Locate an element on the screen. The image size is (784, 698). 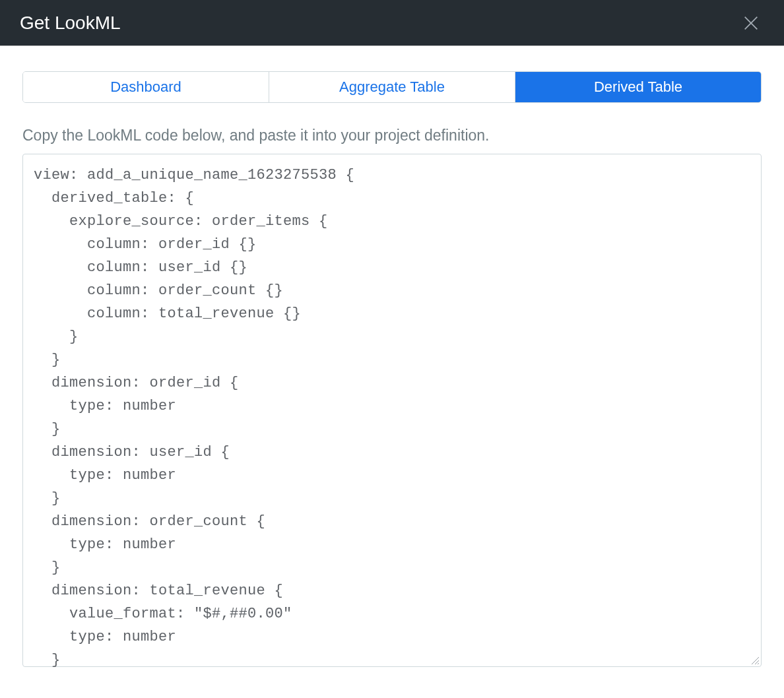
tab-dashboard: Dashboard is located at coordinates (147, 87).